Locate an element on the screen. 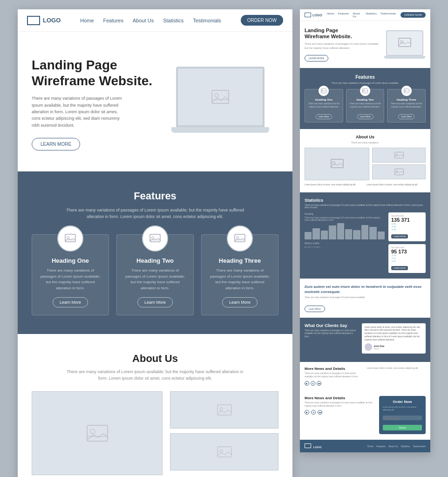 This screenshot has width=448, height=477. stat-1-changes: +0.81 +0.93 +0.83 is located at coordinates (407, 226).